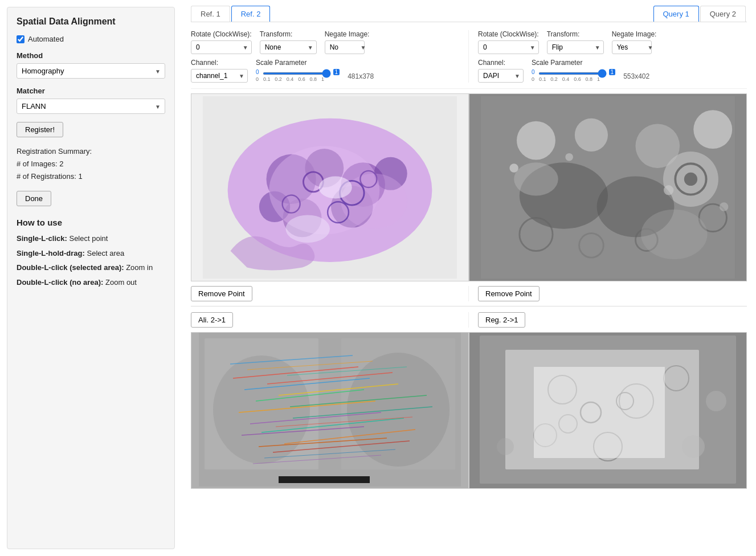  Describe the element at coordinates (221, 34) in the screenshot. I see `left-rotate-label: Rotate (ClockWise):` at that location.